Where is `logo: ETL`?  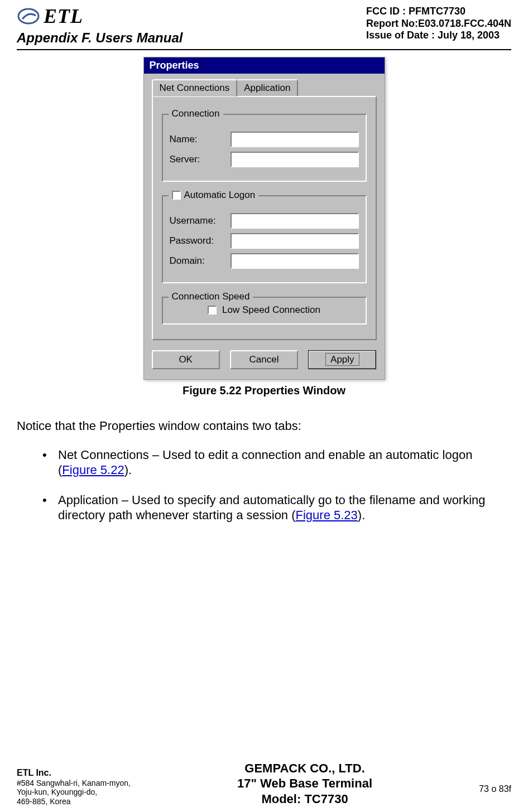 logo: ETL is located at coordinates (99, 16).